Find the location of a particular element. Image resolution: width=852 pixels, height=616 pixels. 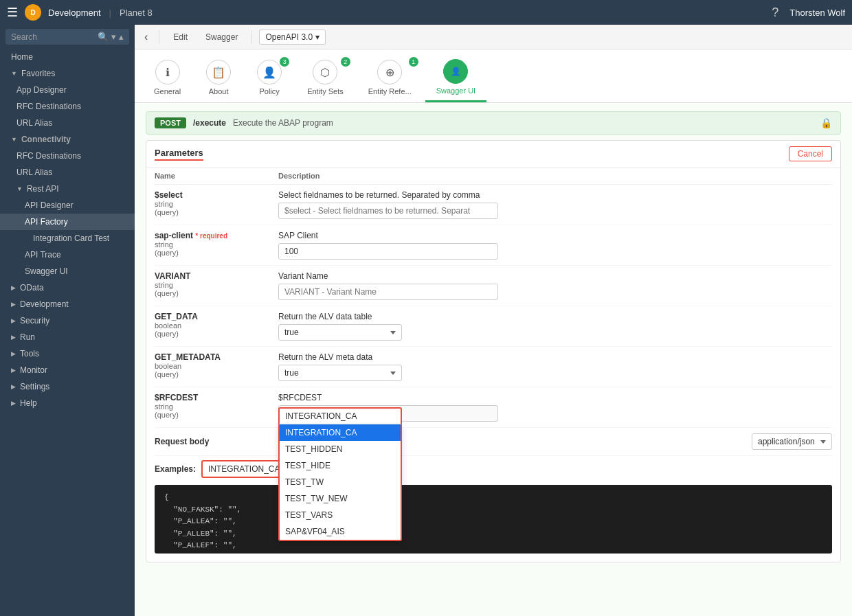

sidebar-label-url-alias-fav: URL Alias is located at coordinates (34, 123).